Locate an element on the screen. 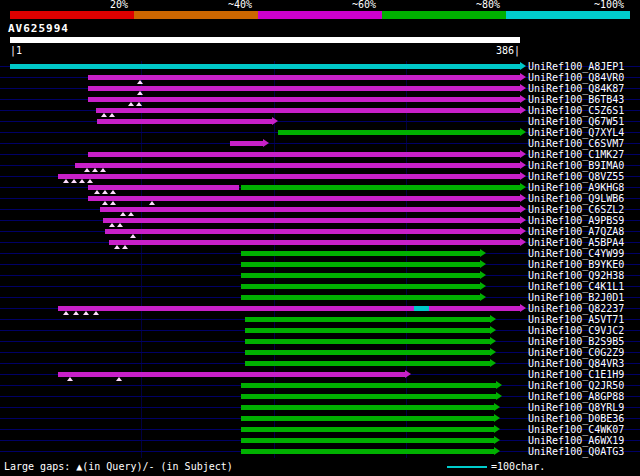  hit-accession-link: UniRef100_Q84VR3 is located at coordinates (576, 364).